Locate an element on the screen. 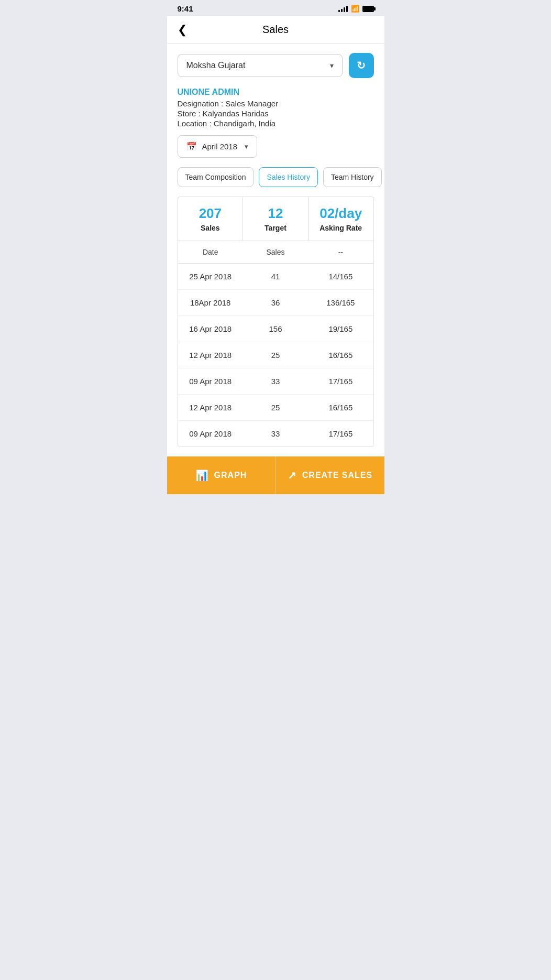 This screenshot has height=980, width=551. date-picker-button: 📅 April 2018 ▾ is located at coordinates (218, 147).